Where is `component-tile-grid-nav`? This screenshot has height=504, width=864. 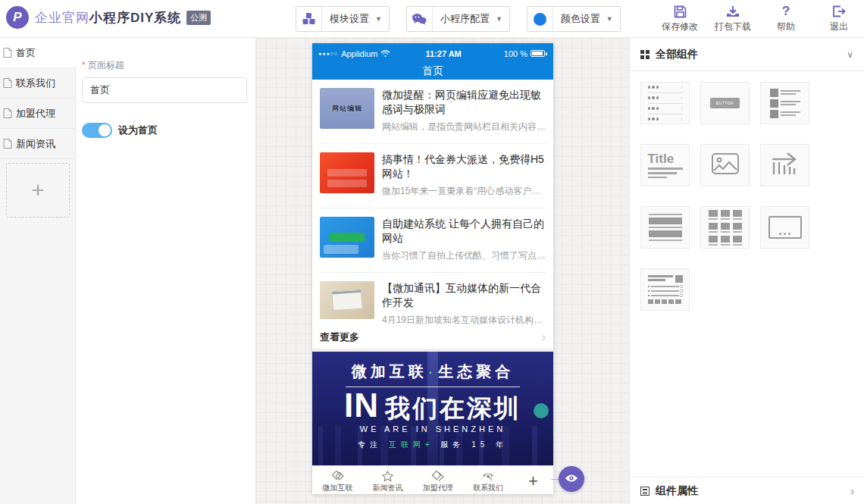
component-tile-grid-nav is located at coordinates (725, 227).